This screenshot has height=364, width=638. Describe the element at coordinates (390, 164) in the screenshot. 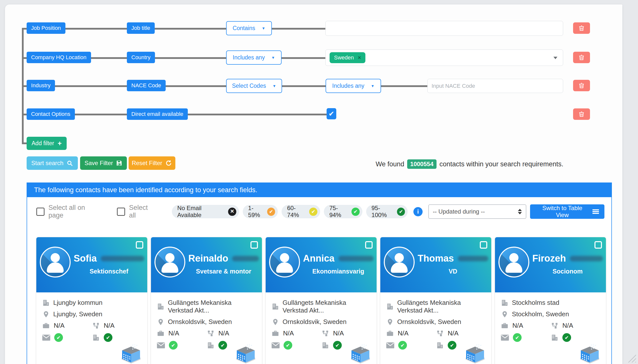

I see `summary-prefix: We found` at that location.